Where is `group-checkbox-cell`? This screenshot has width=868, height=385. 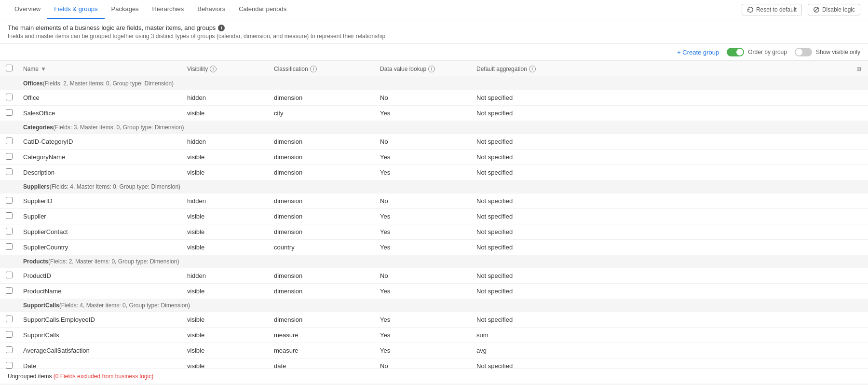
group-checkbox-cell is located at coordinates (9, 127).